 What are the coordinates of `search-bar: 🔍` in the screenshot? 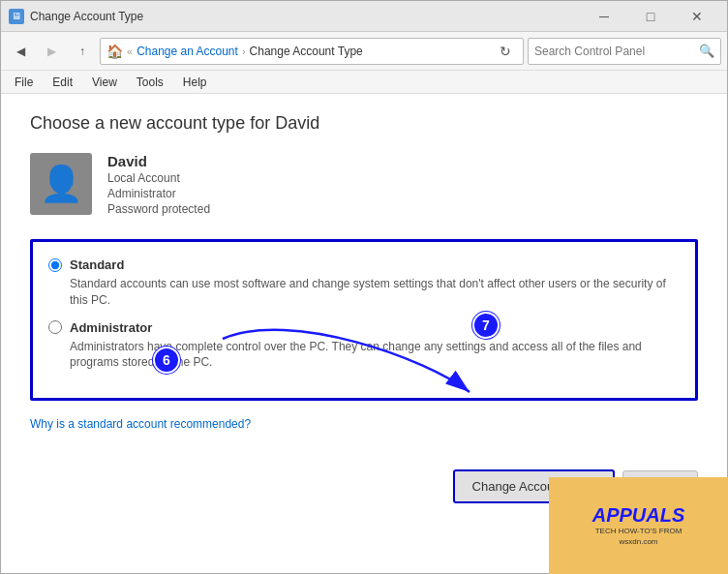 It's located at (624, 51).